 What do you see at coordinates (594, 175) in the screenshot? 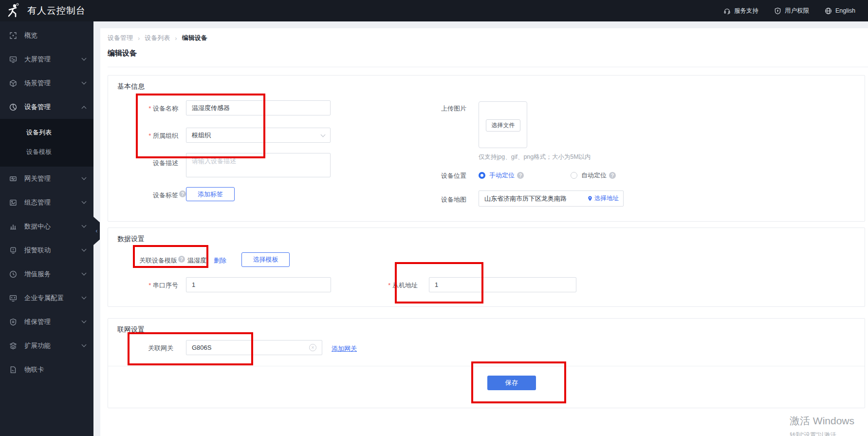
I see `auto-location-label: 自动定位` at bounding box center [594, 175].